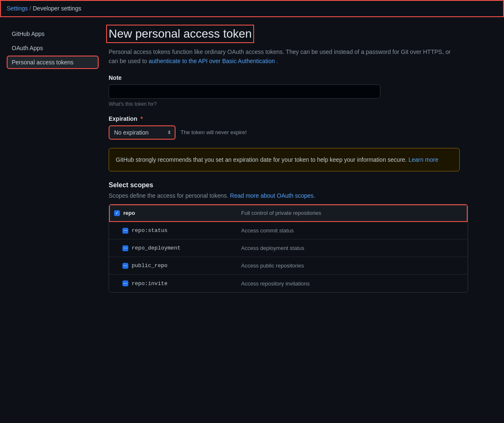 The width and height of the screenshot is (504, 423). What do you see at coordinates (288, 104) in the screenshot?
I see `note-hint: What's this token for?` at bounding box center [288, 104].